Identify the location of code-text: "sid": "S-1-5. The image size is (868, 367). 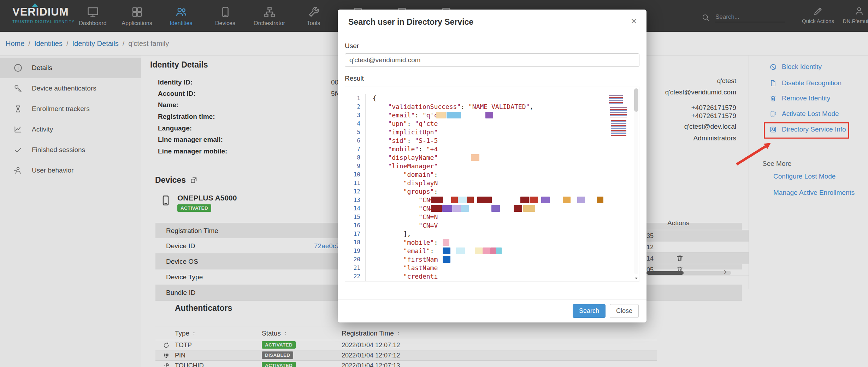
(502, 141).